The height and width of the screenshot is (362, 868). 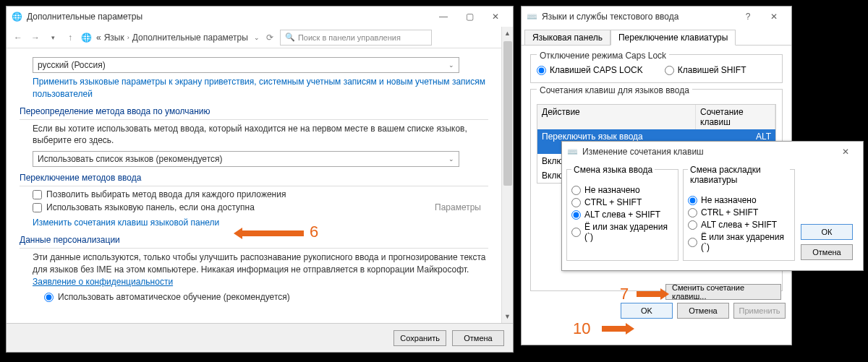 What do you see at coordinates (622, 215) in the screenshot?
I see `radio-alt-shift: ALT слева + SHIFT` at bounding box center [622, 215].